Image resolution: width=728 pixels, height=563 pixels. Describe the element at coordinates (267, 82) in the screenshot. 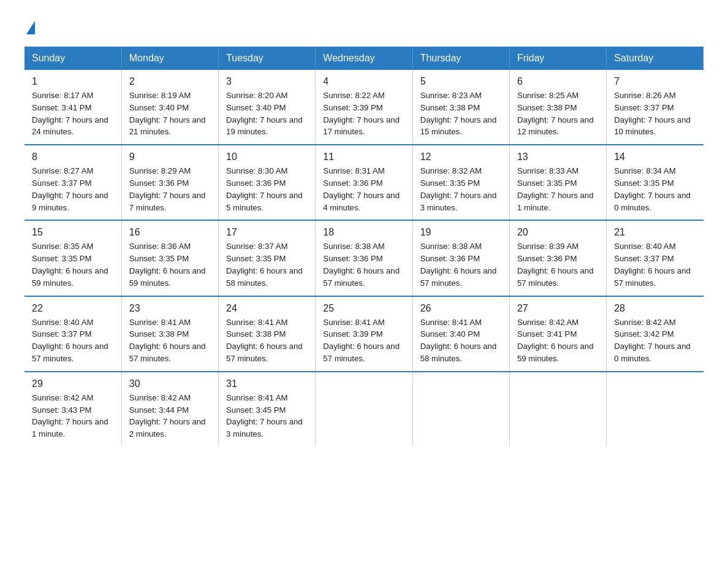

I see `day-number: 3` at that location.